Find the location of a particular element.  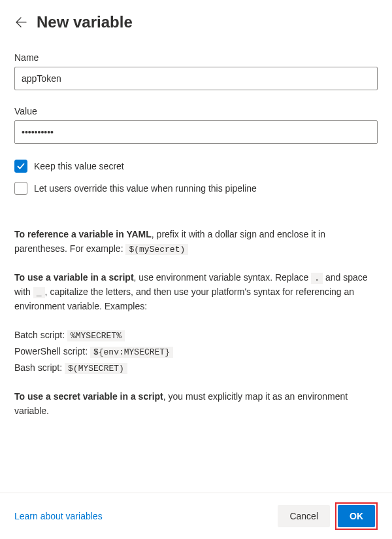

name-label: Name is located at coordinates (196, 58).